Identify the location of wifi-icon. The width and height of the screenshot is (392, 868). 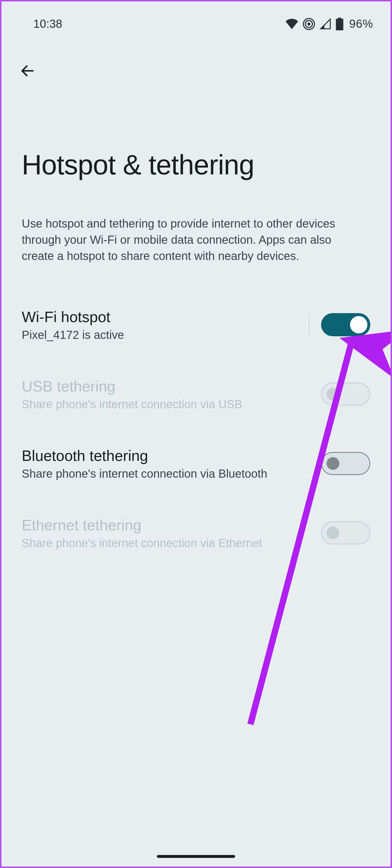
(292, 24).